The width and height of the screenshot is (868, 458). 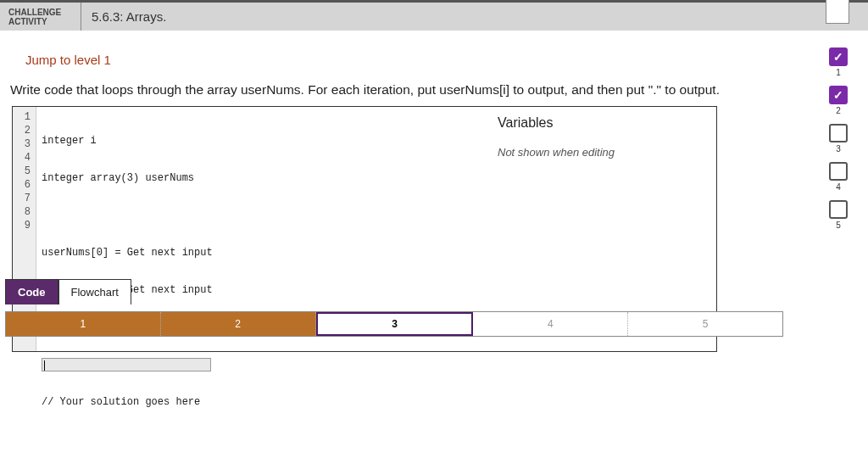 What do you see at coordinates (239, 324) in the screenshot?
I see `progress-seg-2: 2` at bounding box center [239, 324].